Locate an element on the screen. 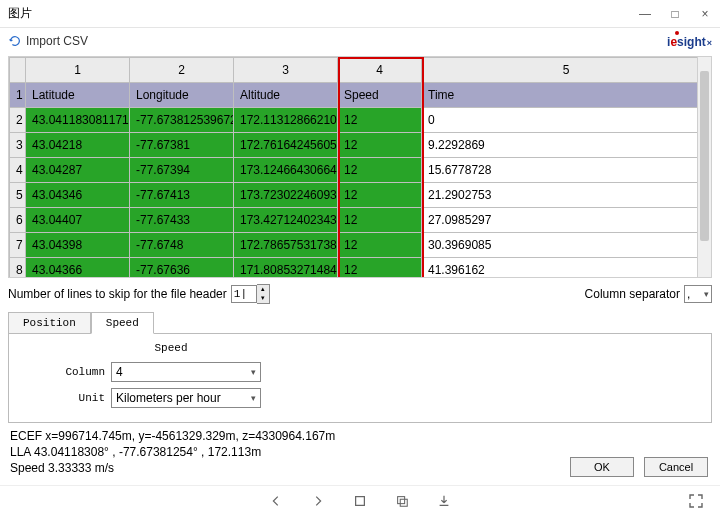 This screenshot has width=720, height=515. tab-position: Position is located at coordinates (50, 323).